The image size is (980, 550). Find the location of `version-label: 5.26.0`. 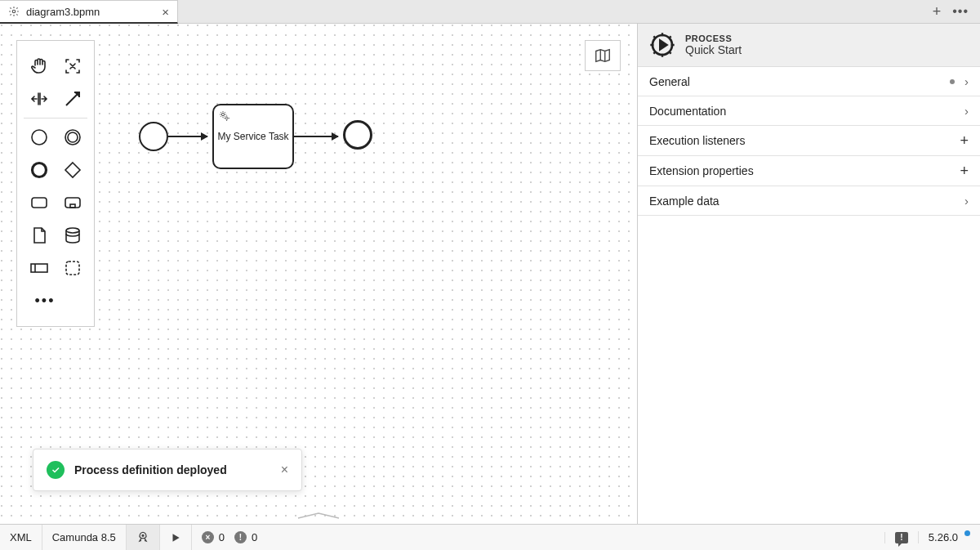

version-label: 5.26.0 is located at coordinates (949, 538).